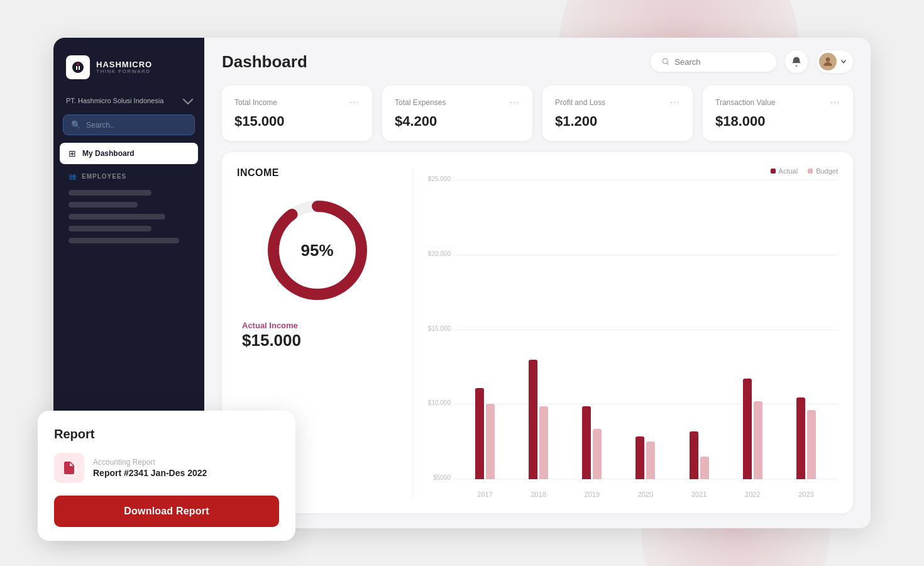  Describe the element at coordinates (317, 250) in the screenshot. I see `donut-percent: 95%` at that location.